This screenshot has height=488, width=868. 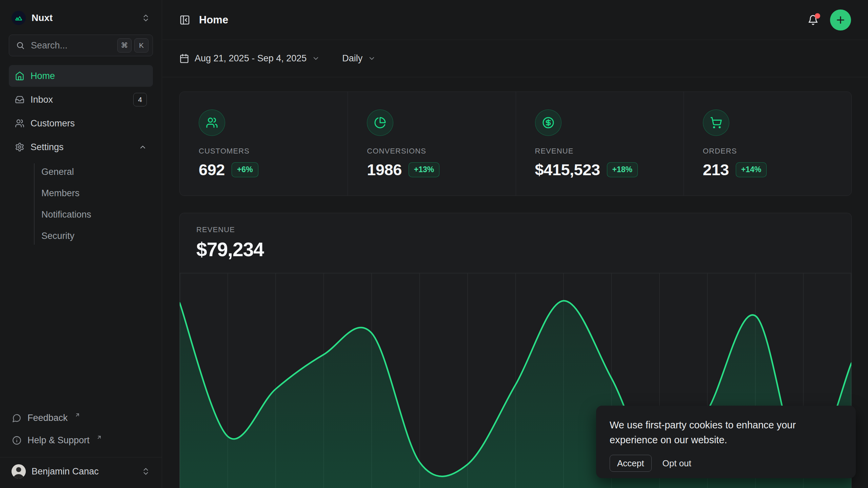 I want to click on sidebar-spacer, so click(x=81, y=327).